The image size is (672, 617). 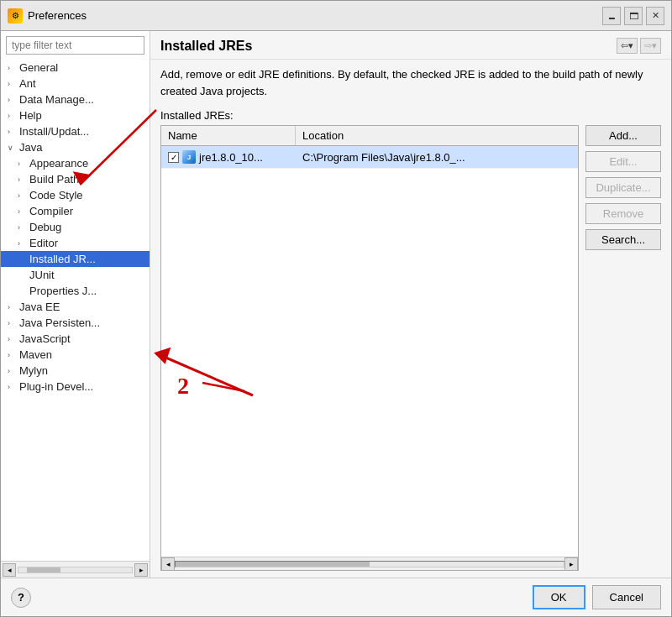 I want to click on editor-arrow-icon: ›, so click(x=23, y=243).